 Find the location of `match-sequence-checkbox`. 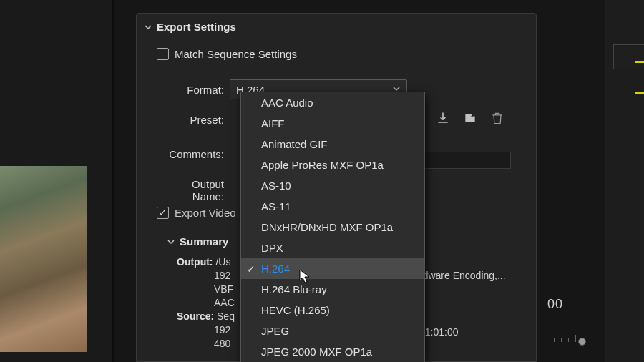

match-sequence-checkbox is located at coordinates (163, 54).